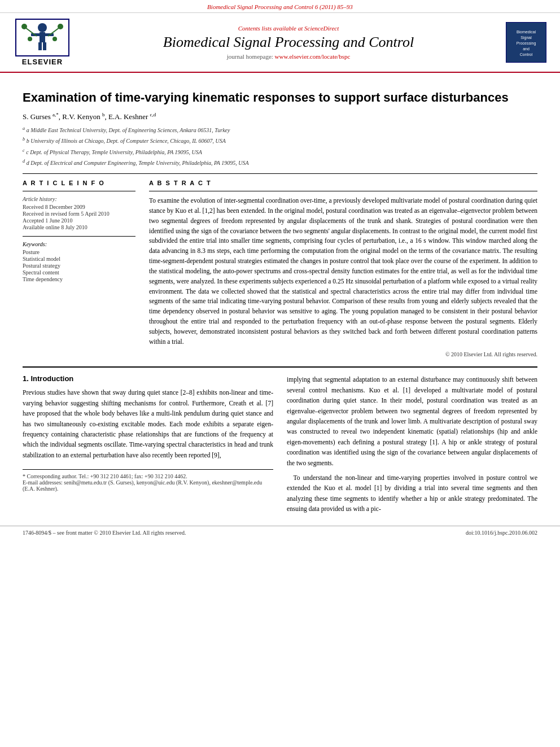 Image resolution: width=560 pixels, height=747 pixels. I want to click on header-center: Contents lists available at ScienceDirec…, so click(288, 42).